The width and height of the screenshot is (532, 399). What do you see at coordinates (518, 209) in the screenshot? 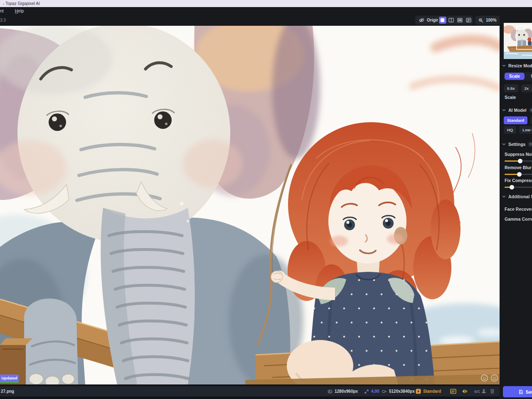
I see `face-recovery-label: Face Recovery` at bounding box center [518, 209].